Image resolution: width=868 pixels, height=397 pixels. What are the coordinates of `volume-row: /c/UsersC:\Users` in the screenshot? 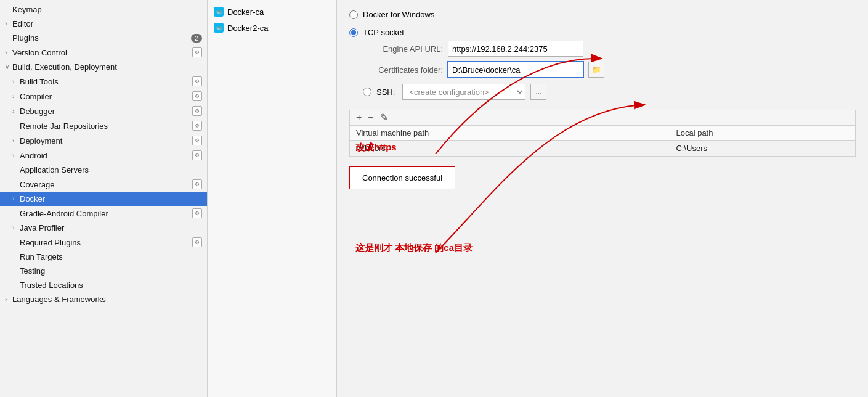 It's located at (602, 149).